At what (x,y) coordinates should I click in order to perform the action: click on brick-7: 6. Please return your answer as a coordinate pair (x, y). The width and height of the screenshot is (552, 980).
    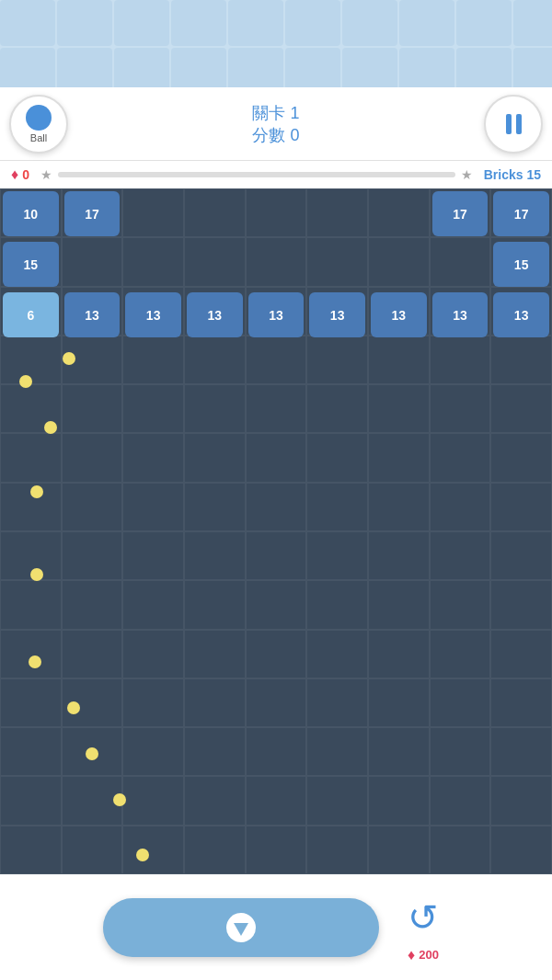
    Looking at the image, I should click on (31, 314).